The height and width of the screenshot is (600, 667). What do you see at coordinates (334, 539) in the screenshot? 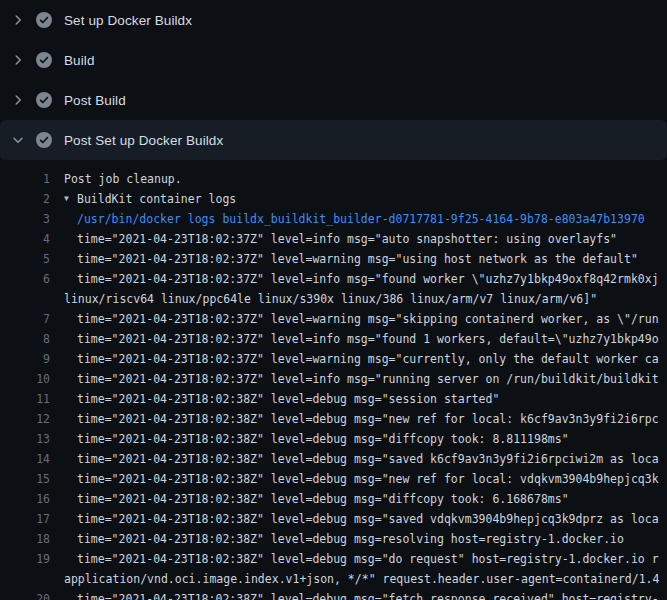
I see `log-line: 18time="2021-04-23T18:02:38Z" level=debu…` at bounding box center [334, 539].